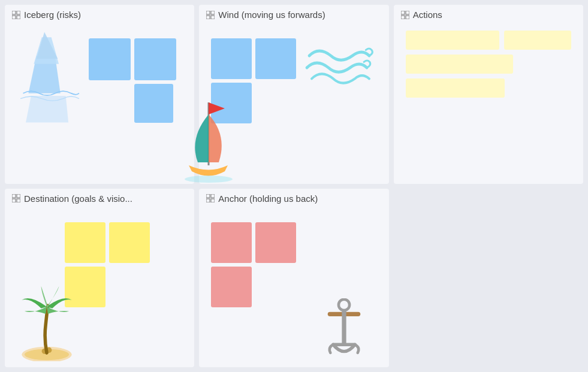 This screenshot has height=372, width=588. What do you see at coordinates (47, 322) in the screenshot?
I see `palm-illustration` at bounding box center [47, 322].